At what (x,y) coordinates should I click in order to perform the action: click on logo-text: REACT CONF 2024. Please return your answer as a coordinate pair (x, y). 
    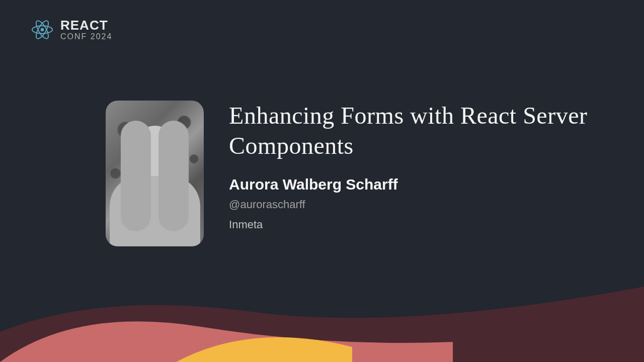
    Looking at the image, I should click on (87, 30).